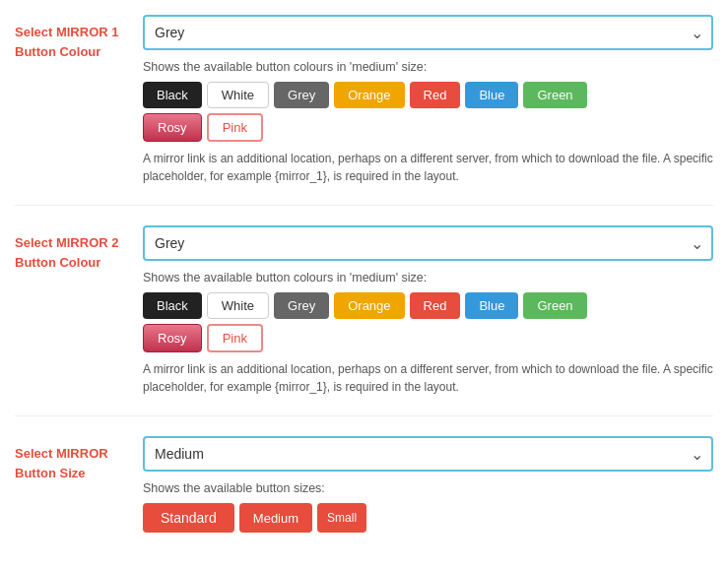 The image size is (728, 570). I want to click on mirror-size-button-row: Standard Medium Small, so click(428, 518).